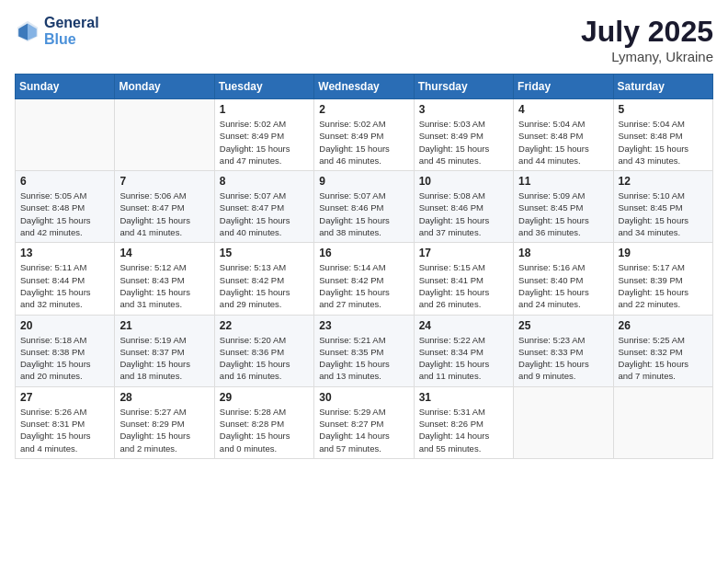  What do you see at coordinates (664, 213) in the screenshot?
I see `day-info: Sunrise: 5:10 AM Sunset: 8:45 PM Dayligh…` at bounding box center [664, 213].